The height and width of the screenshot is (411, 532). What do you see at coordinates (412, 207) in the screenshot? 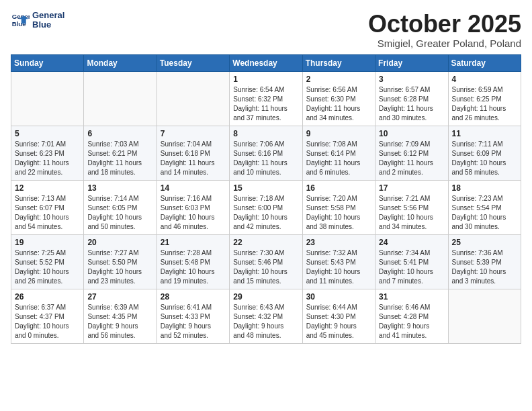
I see `calendar-cell: 17Sunrise: 7:21 AM Sunset: 5:56 PM Dayli…` at bounding box center [412, 207].